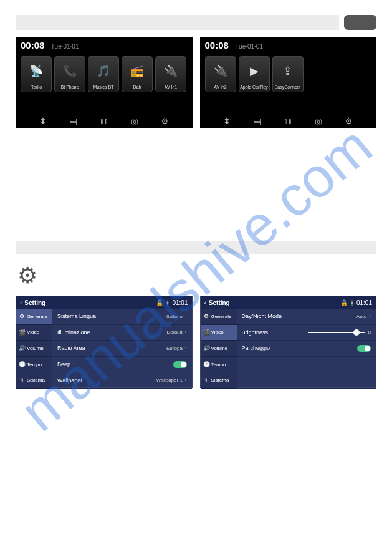  Describe the element at coordinates (288, 87) in the screenshot. I see `tile-label: EasyConnect` at that location.